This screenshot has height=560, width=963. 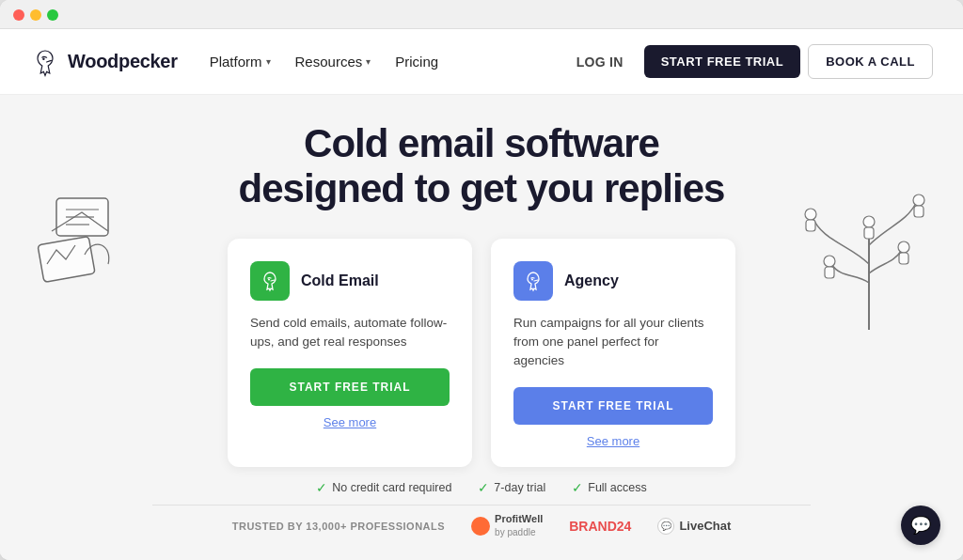 I want to click on badge-no-credit-card-text: No credit card required, so click(x=391, y=488).